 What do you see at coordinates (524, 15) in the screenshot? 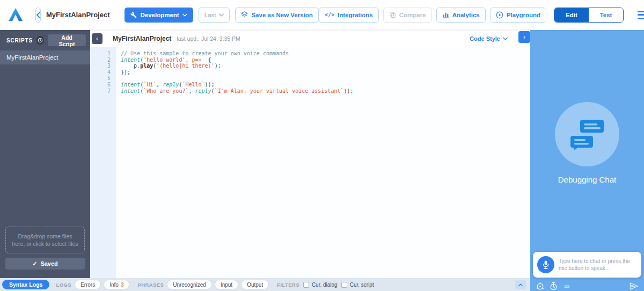
I see `playground-label: Playground` at bounding box center [524, 15].